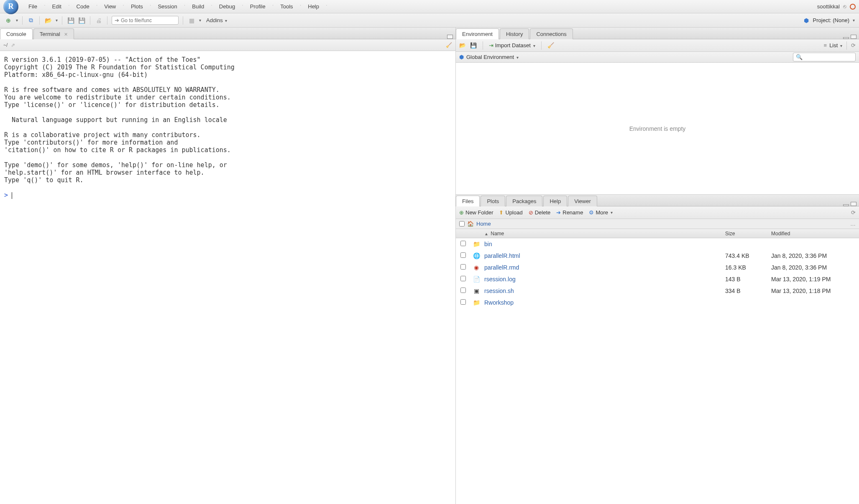 This screenshot has height=504, width=859. What do you see at coordinates (748, 234) in the screenshot?
I see `header-size: Size` at bounding box center [748, 234].